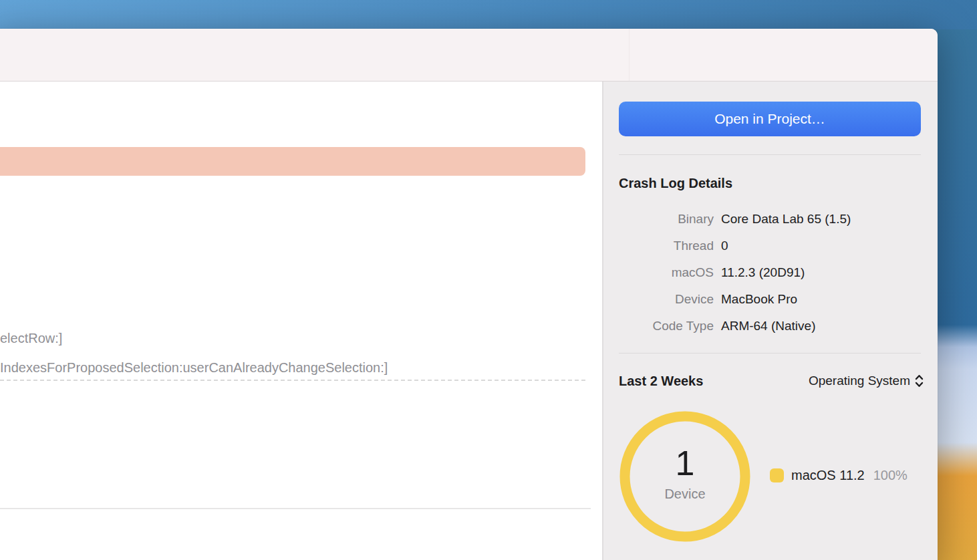 Image resolution: width=977 pixels, height=560 pixels. I want to click on stack-frame-text: electRow:], so click(31, 338).